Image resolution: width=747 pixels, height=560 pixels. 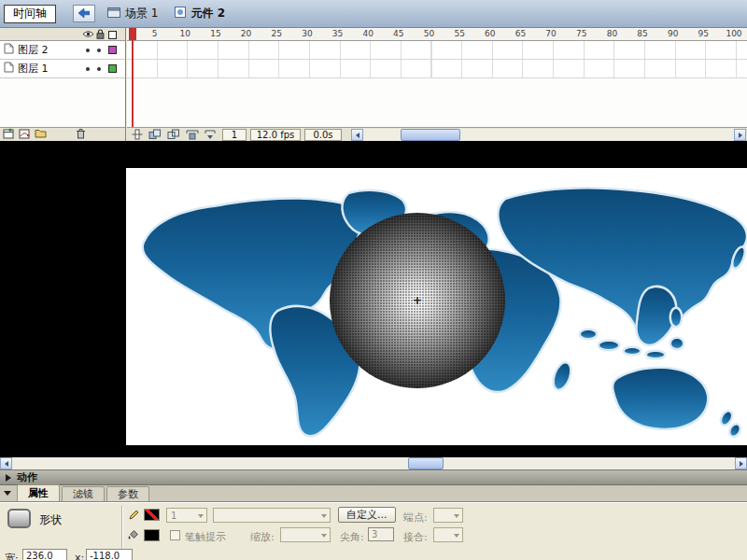 What do you see at coordinates (489, 34) in the screenshot?
I see `ruler-number: 60` at bounding box center [489, 34].